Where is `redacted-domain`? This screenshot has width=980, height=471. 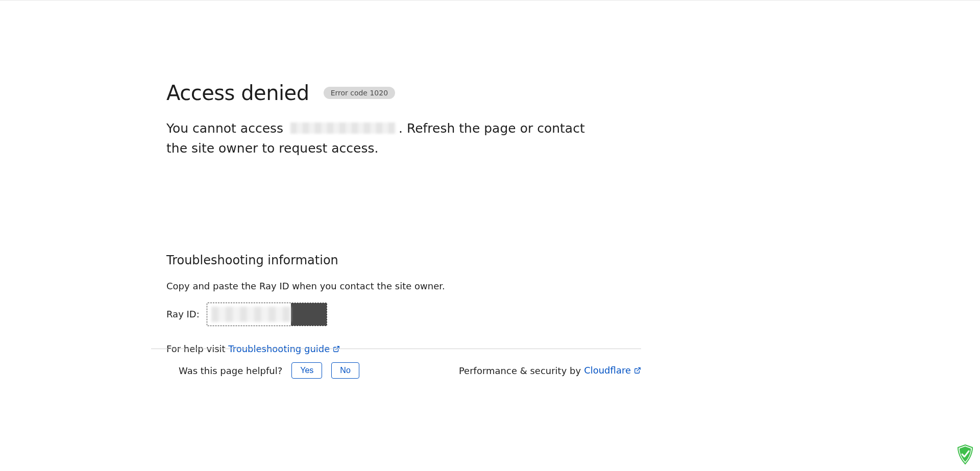 redacted-domain is located at coordinates (343, 128).